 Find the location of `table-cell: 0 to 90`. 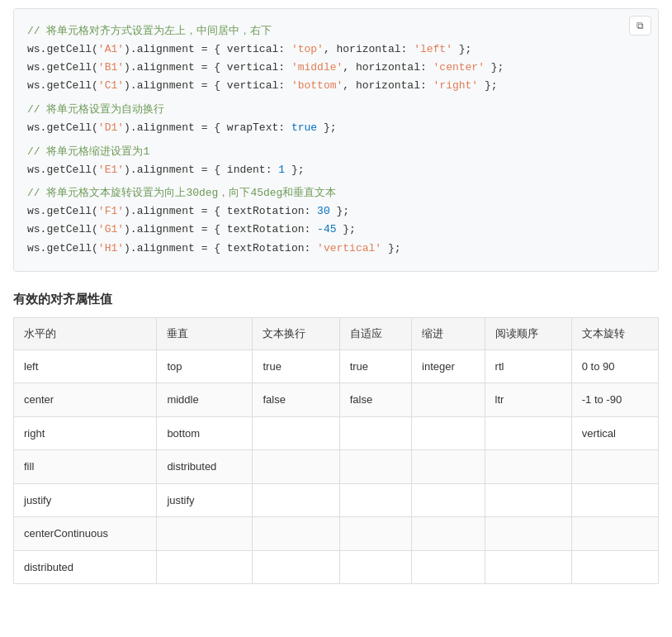

table-cell: 0 to 90 is located at coordinates (614, 367).